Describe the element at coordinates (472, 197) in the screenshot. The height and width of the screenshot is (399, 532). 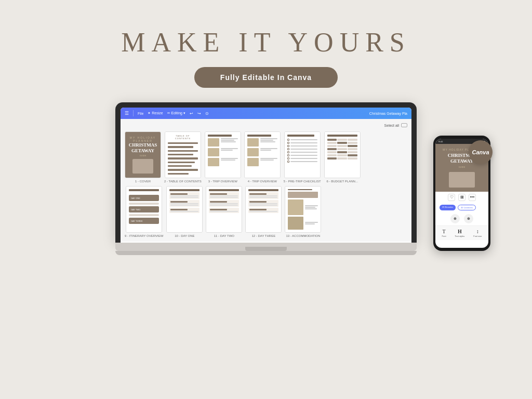
I see `phone-more-btn: •••` at that location.